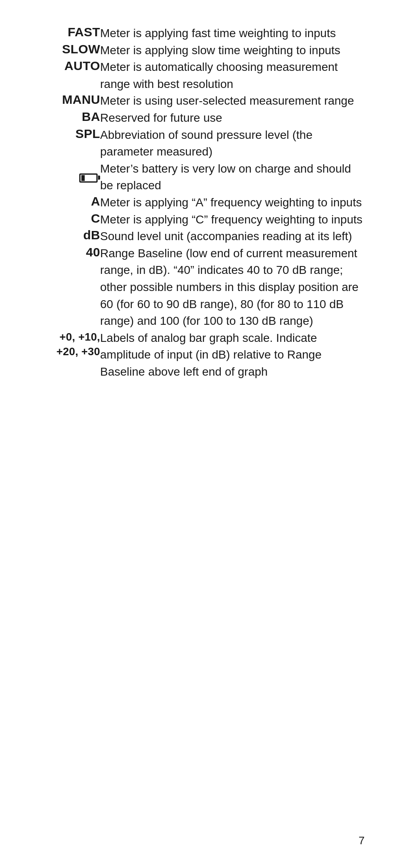 The image size is (398, 868). I want to click on definition-db: Sound level unit (accompanies reading at…, so click(232, 237).